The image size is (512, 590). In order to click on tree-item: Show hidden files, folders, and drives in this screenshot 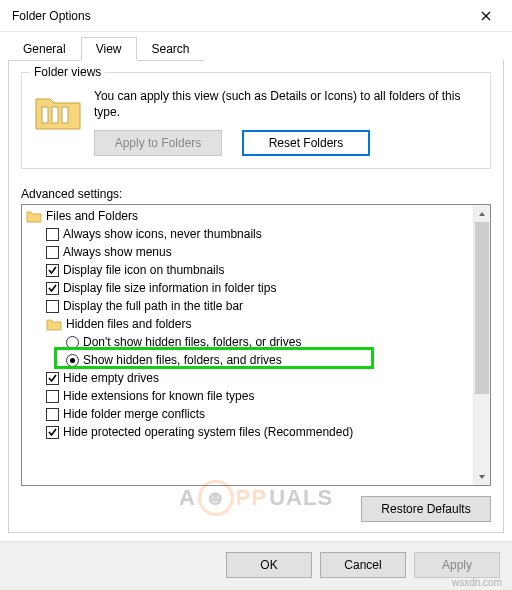, I will do `click(250, 360)`.